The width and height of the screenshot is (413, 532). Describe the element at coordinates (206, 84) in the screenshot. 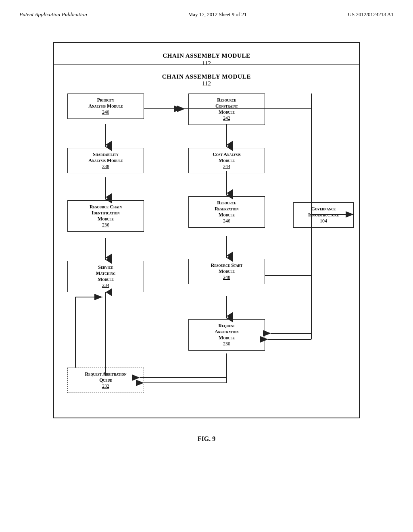

I see `main-title-num: 112` at that location.